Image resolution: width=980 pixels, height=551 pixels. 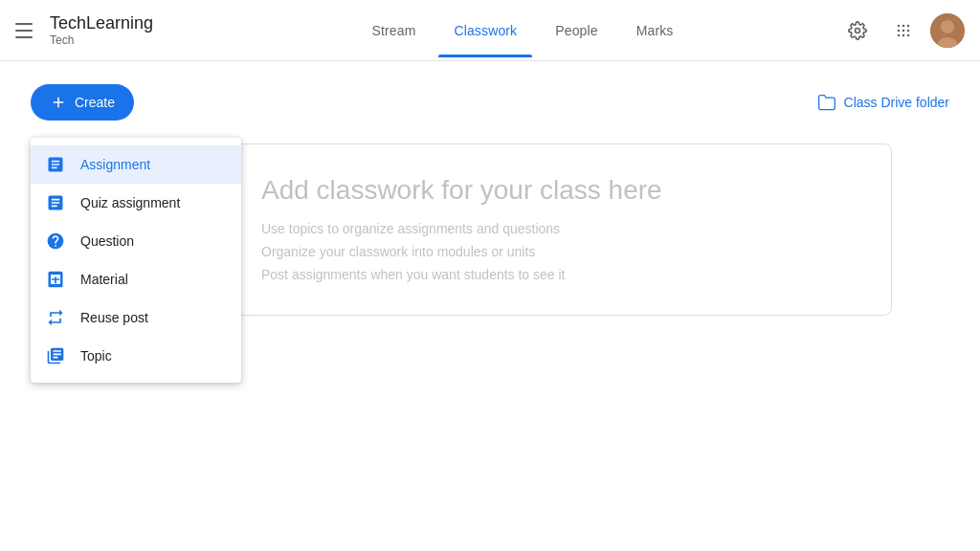 I want to click on menu-item-material: Material, so click(x=136, y=279).